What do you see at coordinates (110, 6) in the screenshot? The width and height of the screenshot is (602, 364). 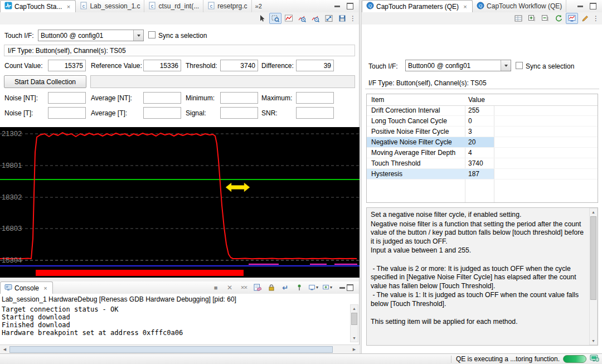 I see `tab-lab-session-1-c: c Lab_session_1.c` at bounding box center [110, 6].